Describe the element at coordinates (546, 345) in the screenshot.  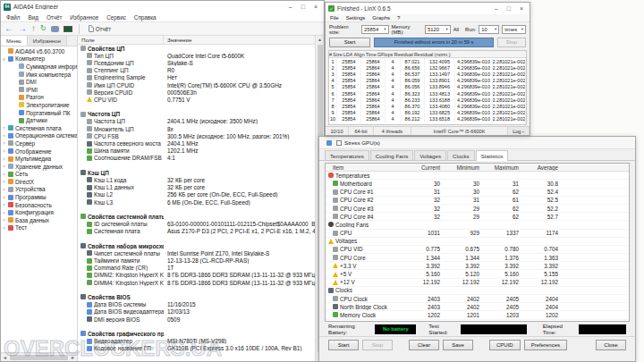
I see `stress-button: Preferences` at that location.